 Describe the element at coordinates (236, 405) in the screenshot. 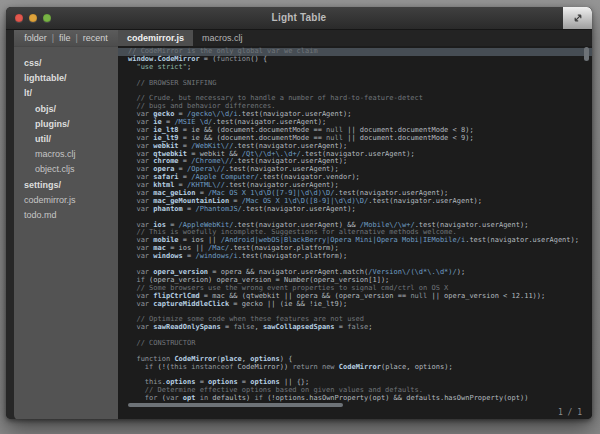

I see `horizontal-scrollbar-thumb` at that location.